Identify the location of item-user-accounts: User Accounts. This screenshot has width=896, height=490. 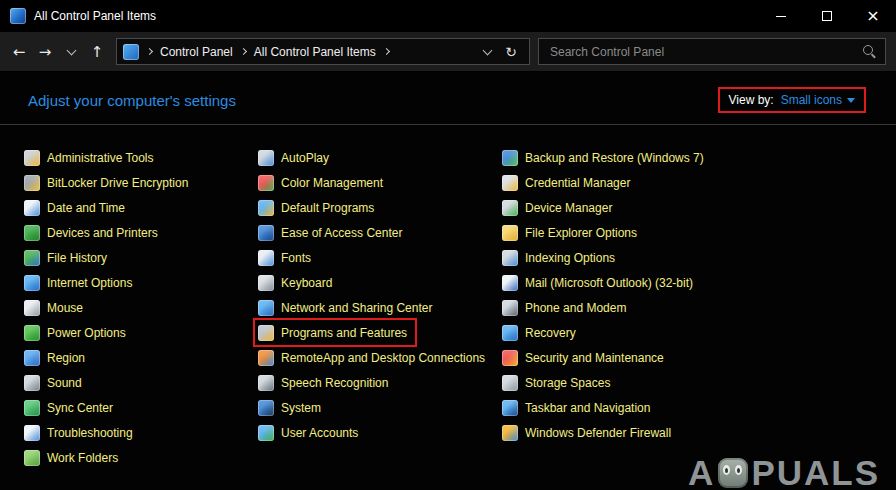
(311, 432).